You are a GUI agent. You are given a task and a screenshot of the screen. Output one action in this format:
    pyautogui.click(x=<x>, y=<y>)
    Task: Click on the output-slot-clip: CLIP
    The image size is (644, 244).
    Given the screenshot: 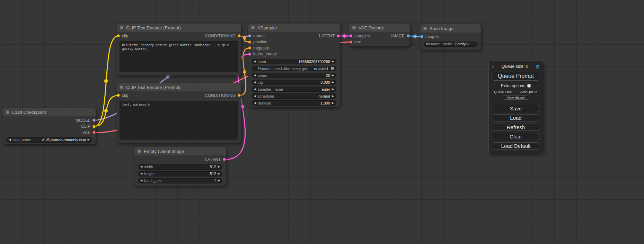 What is the action you would take?
    pyautogui.click(x=88, y=126)
    